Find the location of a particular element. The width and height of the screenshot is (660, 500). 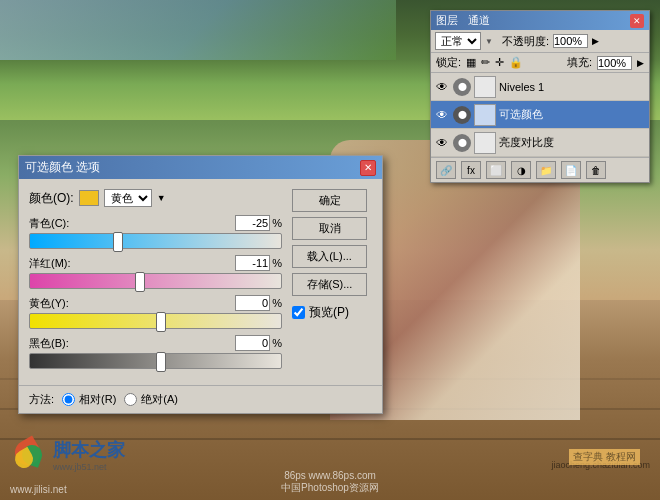

lock-row: 锁定: ▦ ✏ ✛ 🔒 填充: ▶ is located at coordinates (540, 63).